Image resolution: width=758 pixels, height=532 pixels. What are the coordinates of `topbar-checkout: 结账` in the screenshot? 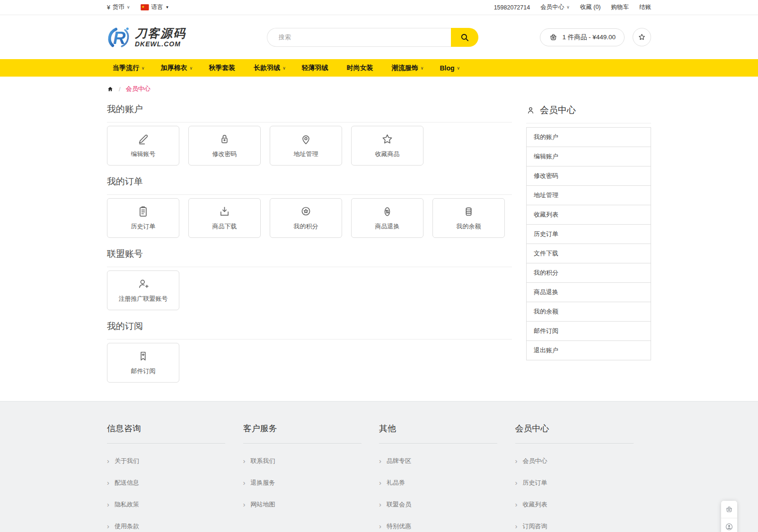 It's located at (645, 8).